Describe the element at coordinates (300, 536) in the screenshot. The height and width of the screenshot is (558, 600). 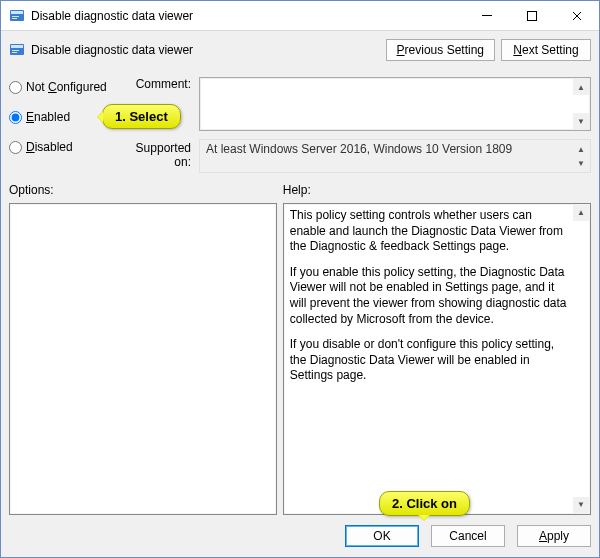
I see `dialog-buttons: OK Cancel Apply` at that location.